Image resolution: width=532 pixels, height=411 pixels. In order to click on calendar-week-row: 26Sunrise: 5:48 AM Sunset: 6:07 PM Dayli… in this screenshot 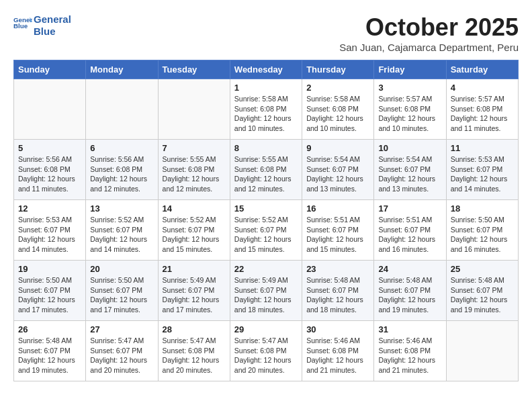, I will do `click(266, 351)`.